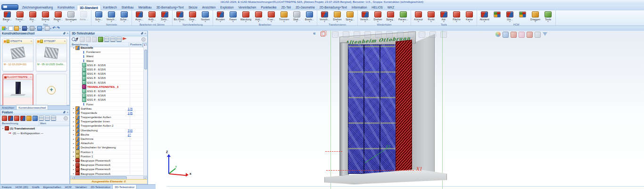 This screenshot has width=644, height=189. Describe the element at coordinates (536, 17) in the screenshot. I see `ribbon-button: Draggen ▾` at that location.